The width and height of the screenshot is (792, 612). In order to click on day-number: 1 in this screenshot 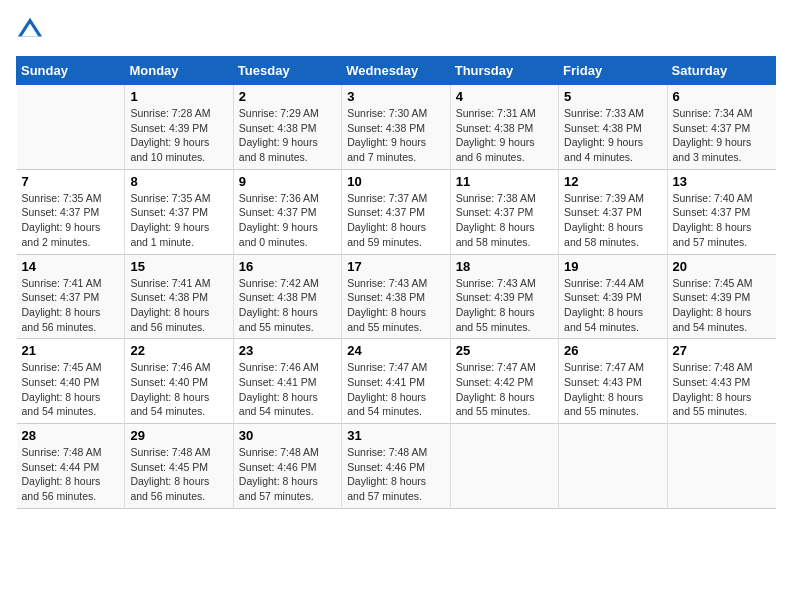, I will do `click(178, 96)`.